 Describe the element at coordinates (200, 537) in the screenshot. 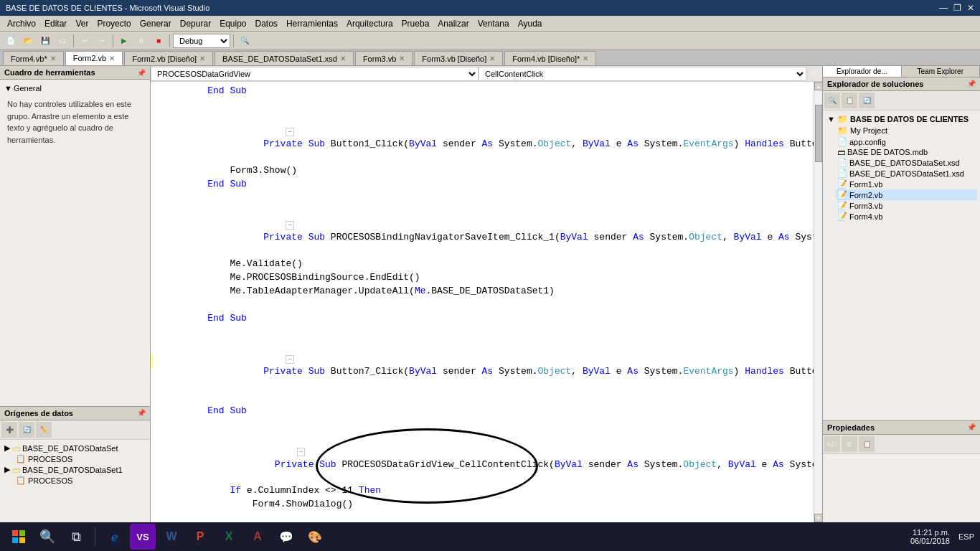

I see `taskbar-ppt-btn: P` at that location.